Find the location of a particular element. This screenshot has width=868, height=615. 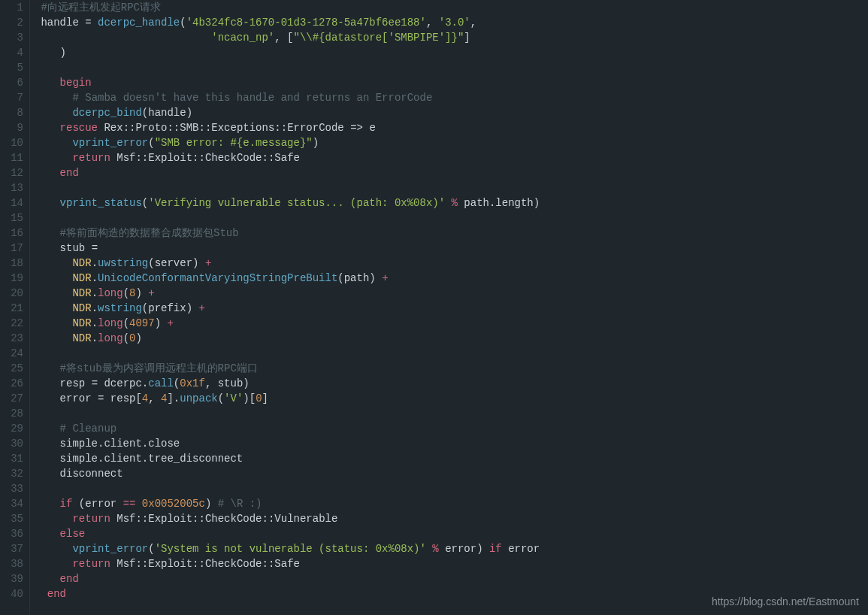

code-line: NDR.long(0) is located at coordinates (451, 338).